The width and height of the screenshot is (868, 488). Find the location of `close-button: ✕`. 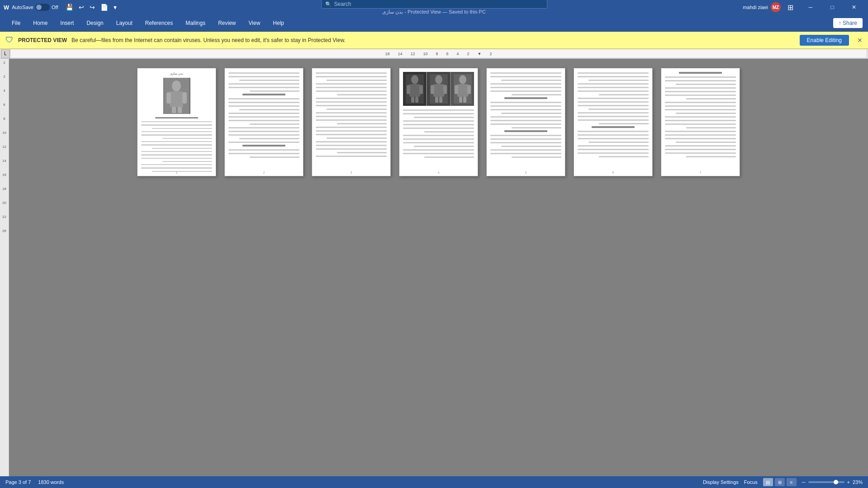

close-button: ✕ is located at coordinates (854, 7).